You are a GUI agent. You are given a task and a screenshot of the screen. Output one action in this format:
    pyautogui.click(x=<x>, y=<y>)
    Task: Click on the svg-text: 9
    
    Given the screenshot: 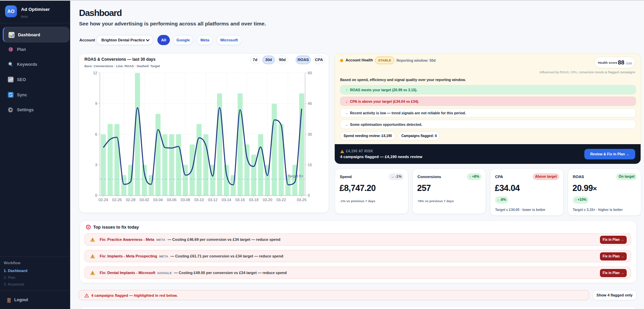 What is the action you would take?
    pyautogui.click(x=96, y=103)
    